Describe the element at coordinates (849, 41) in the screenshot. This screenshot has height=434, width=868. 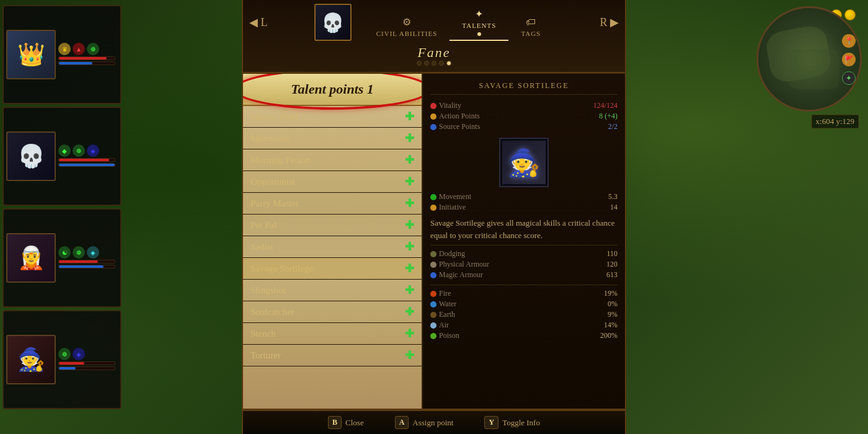
I see `location-icon: 📍` at that location.